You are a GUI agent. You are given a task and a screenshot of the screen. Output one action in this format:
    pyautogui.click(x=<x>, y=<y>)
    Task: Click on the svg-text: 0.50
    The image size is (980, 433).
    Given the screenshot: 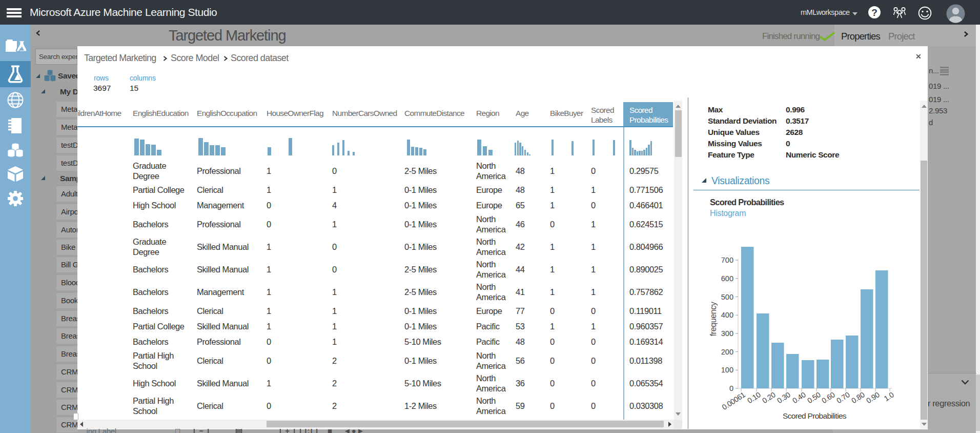 What is the action you would take?
    pyautogui.click(x=814, y=398)
    